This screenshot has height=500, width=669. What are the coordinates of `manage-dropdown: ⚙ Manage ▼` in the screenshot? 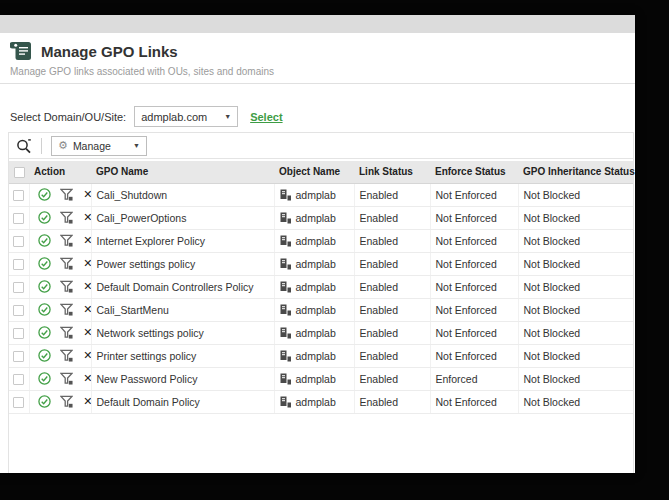 It's located at (99, 146).